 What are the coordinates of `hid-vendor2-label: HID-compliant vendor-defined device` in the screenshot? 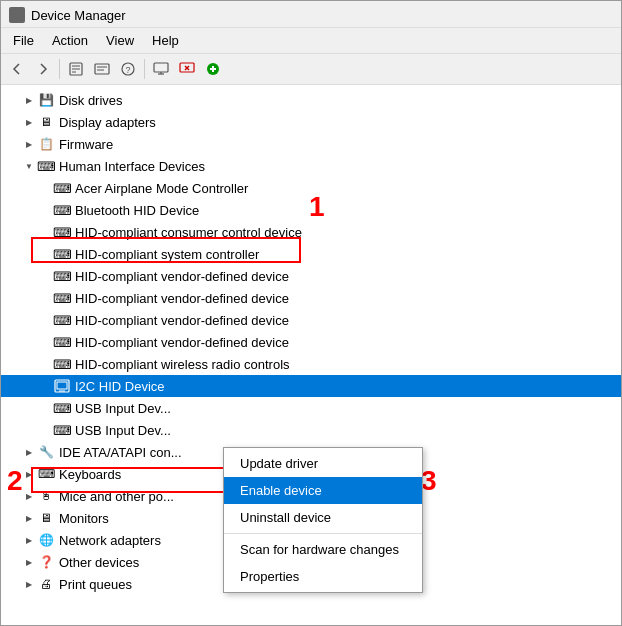 It's located at (182, 298).